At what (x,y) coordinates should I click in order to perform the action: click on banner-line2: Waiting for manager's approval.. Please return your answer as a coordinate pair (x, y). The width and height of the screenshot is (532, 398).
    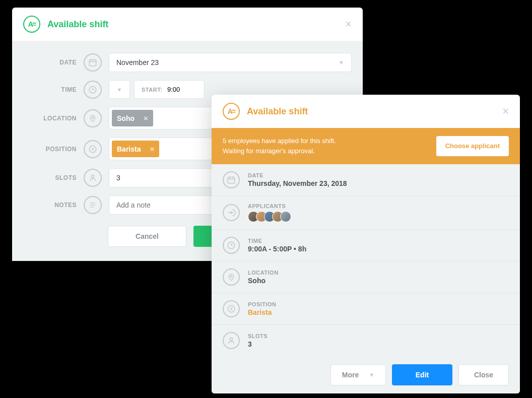
    Looking at the image, I should click on (279, 151).